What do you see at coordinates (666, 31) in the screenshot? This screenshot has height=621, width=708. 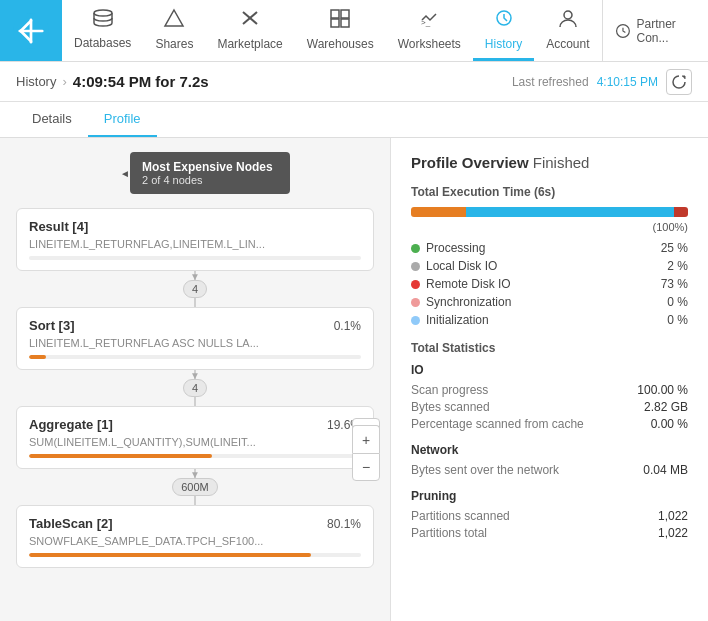 I see `partner-label: Partner Con...` at bounding box center [666, 31].